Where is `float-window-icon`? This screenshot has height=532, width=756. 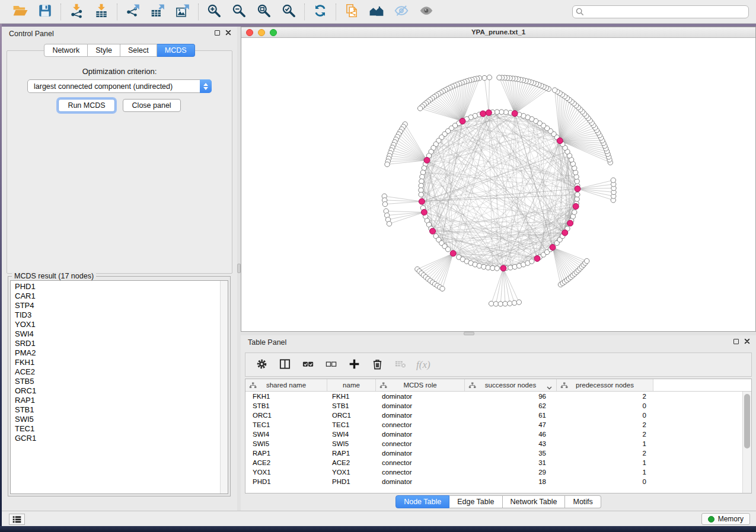 float-window-icon is located at coordinates (217, 33).